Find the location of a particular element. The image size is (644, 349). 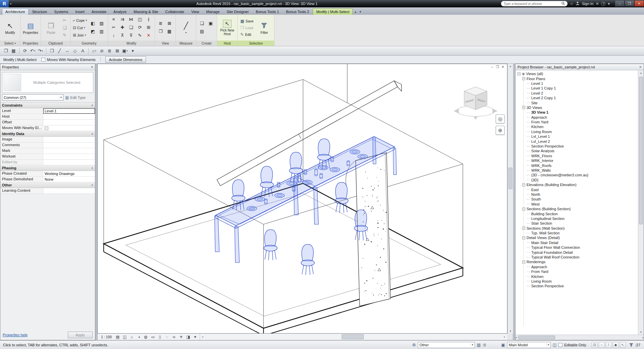

tab-views-button: ❐ is located at coordinates (160, 32).